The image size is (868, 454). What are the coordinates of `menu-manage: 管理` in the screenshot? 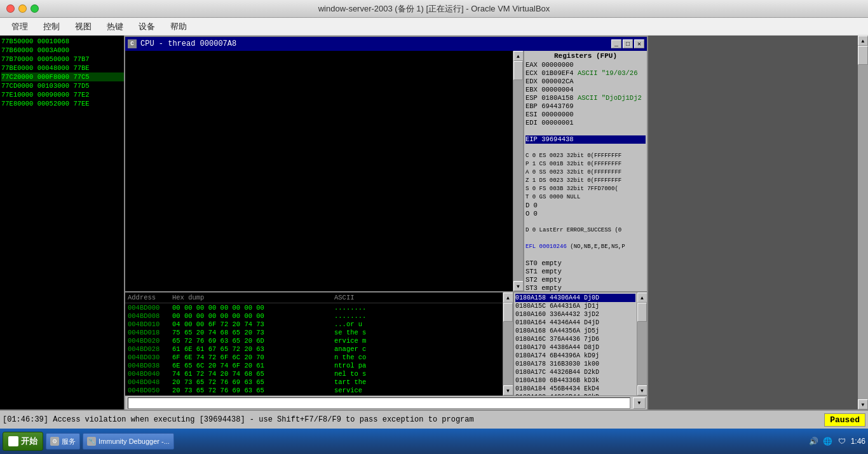 It's located at (20, 27).